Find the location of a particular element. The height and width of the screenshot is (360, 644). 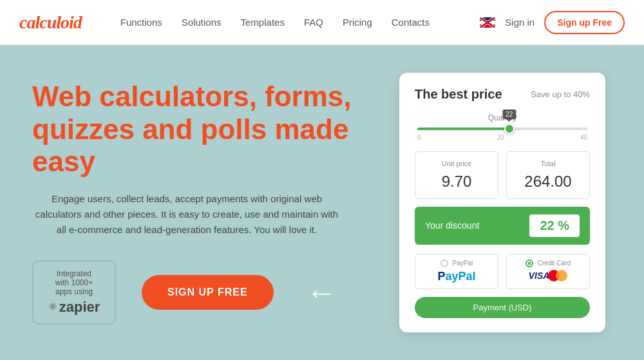

slider-min-label: 0 is located at coordinates (419, 138).